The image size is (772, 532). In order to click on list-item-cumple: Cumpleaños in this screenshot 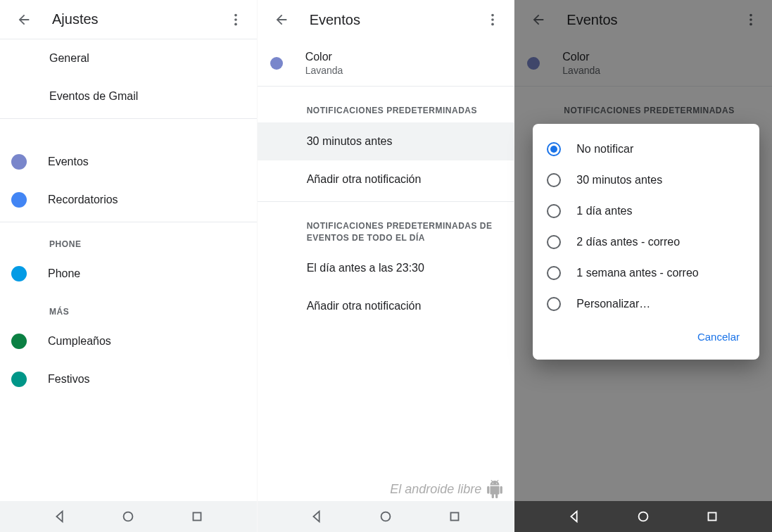, I will do `click(128, 341)`.